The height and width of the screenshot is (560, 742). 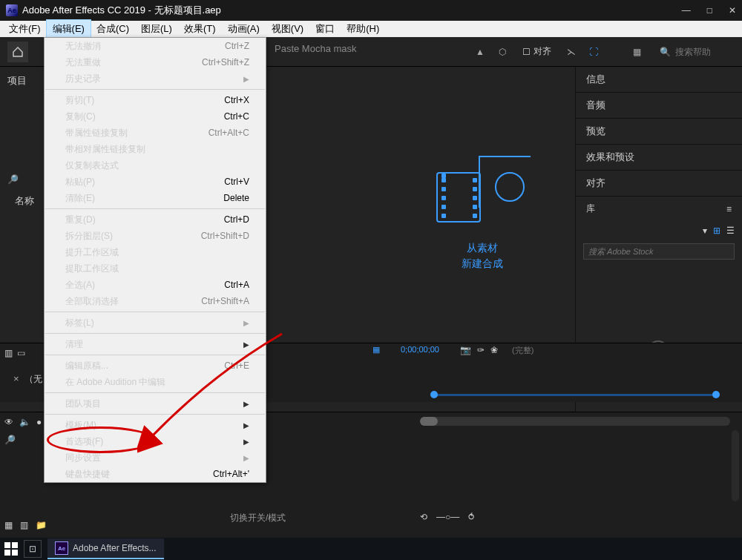 I want to click on help-search: 🔍, so click(x=693, y=52).